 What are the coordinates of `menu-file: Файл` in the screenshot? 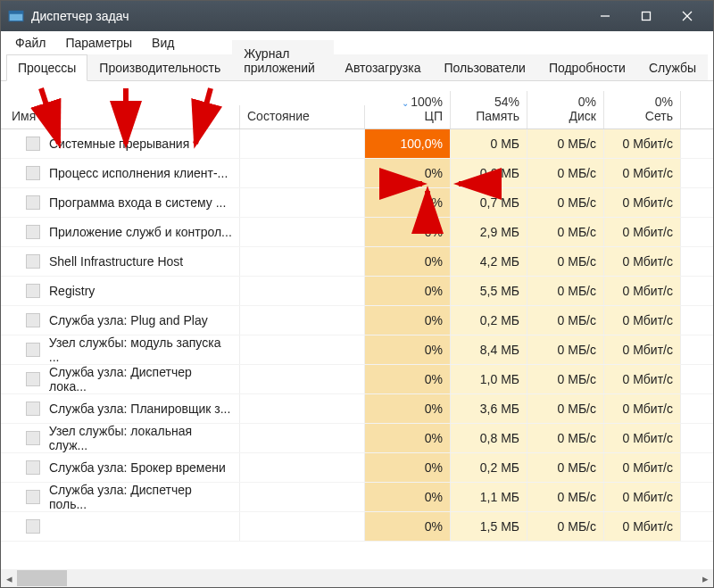 It's located at (30, 43).